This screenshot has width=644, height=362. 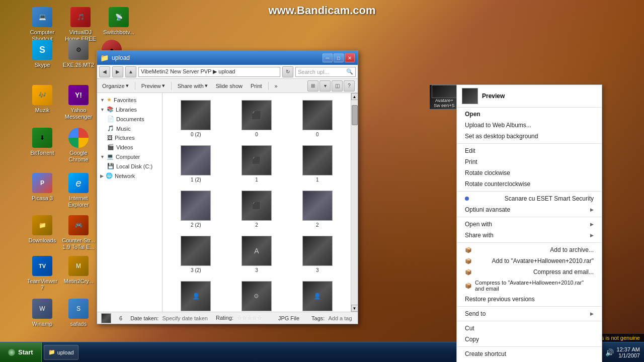 I want to click on volume-icon: 🔊, so click(x=610, y=352).